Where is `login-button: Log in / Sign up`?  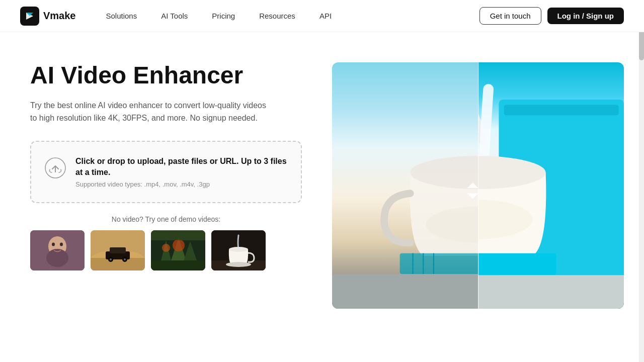
login-button: Log in / Sign up is located at coordinates (586, 16).